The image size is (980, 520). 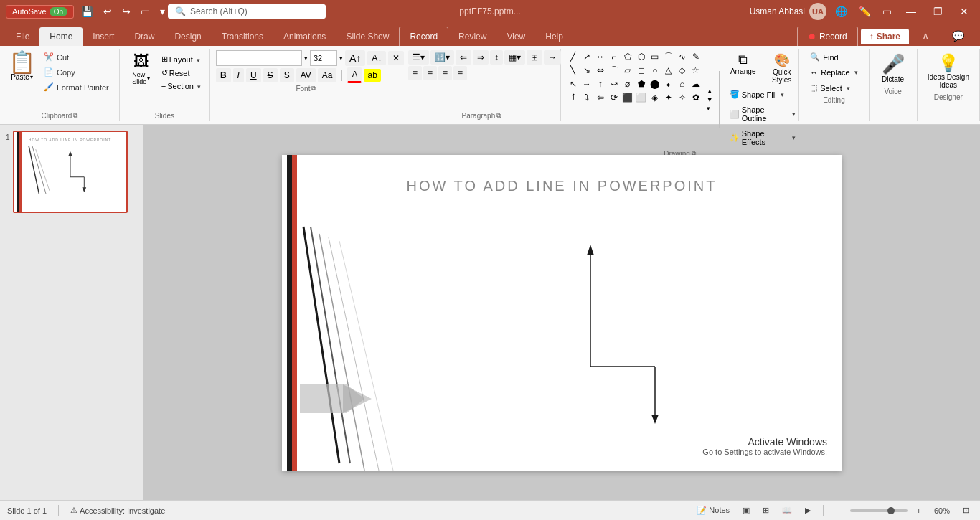 What do you see at coordinates (958, 36) in the screenshot?
I see `comments-button: 💬` at bounding box center [958, 36].